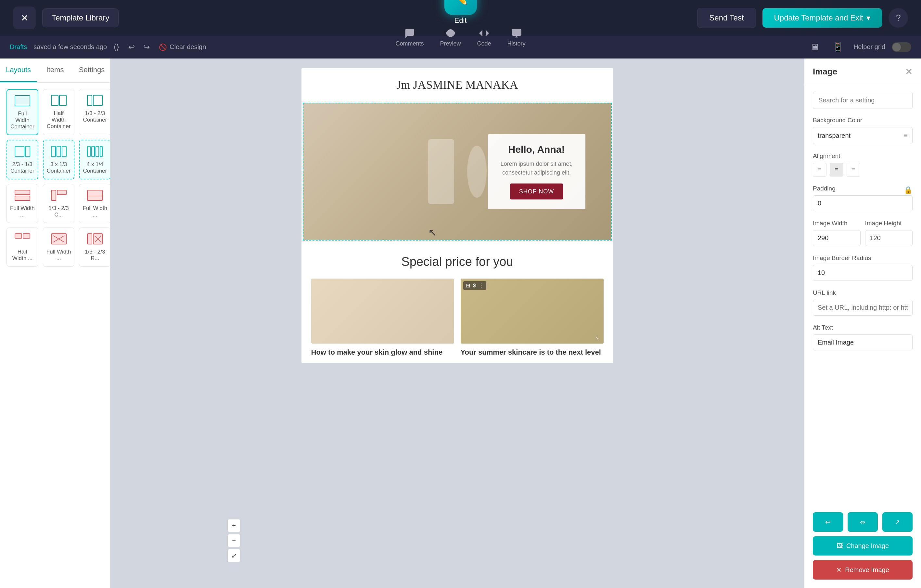 This screenshot has width=921, height=588. Describe the element at coordinates (59, 239) in the screenshot. I see `full-width-4-icon` at that location.